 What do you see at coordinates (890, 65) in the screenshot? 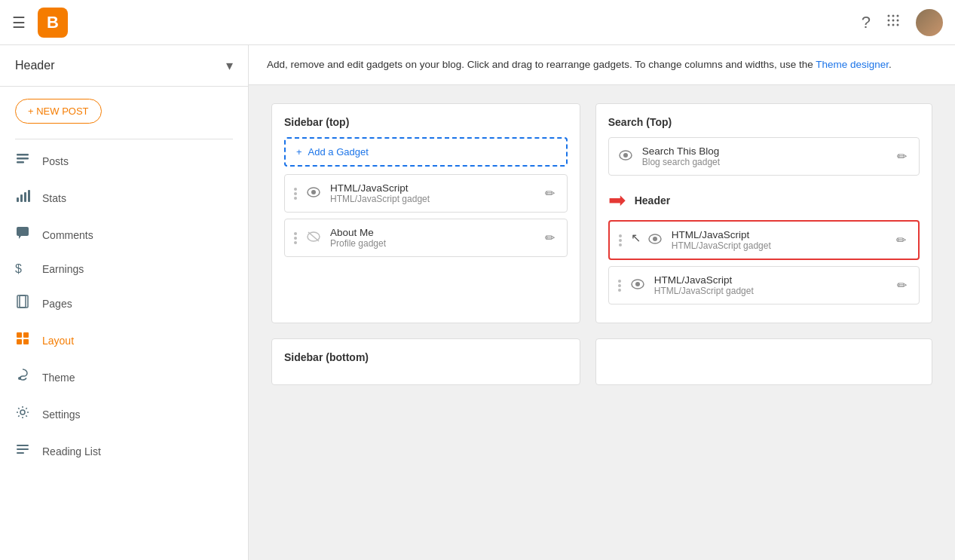
I see `content-description-end: .` at bounding box center [890, 65].